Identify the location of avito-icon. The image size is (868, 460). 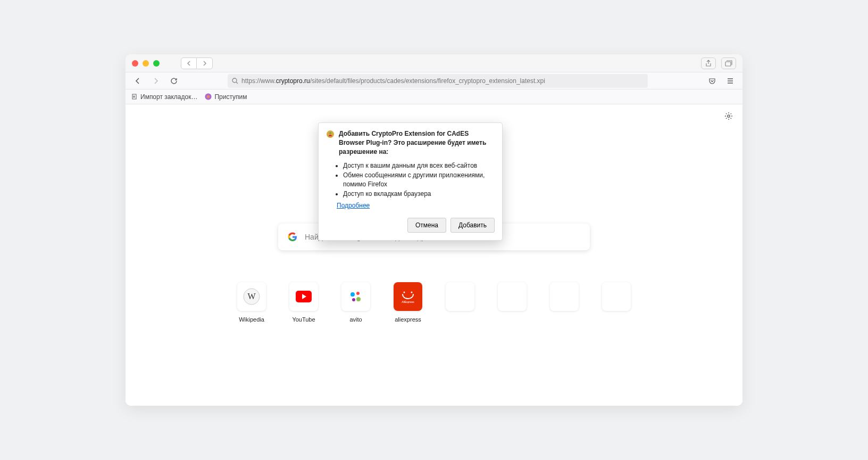
(356, 297).